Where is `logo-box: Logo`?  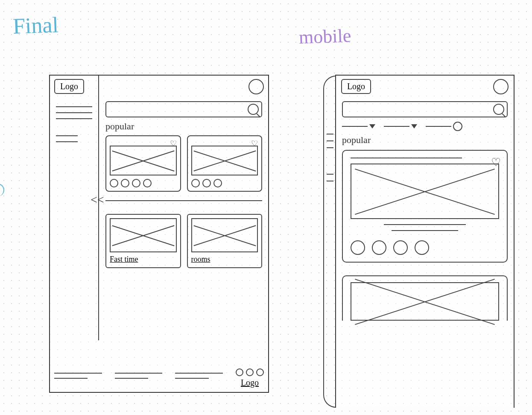
logo-box: Logo is located at coordinates (356, 86).